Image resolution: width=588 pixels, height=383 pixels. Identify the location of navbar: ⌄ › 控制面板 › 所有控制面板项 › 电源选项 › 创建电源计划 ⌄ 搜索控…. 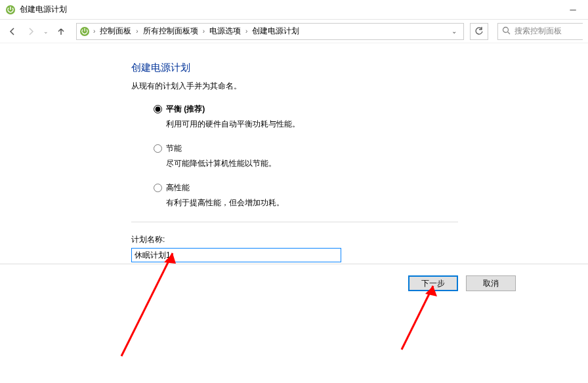
(294, 31).